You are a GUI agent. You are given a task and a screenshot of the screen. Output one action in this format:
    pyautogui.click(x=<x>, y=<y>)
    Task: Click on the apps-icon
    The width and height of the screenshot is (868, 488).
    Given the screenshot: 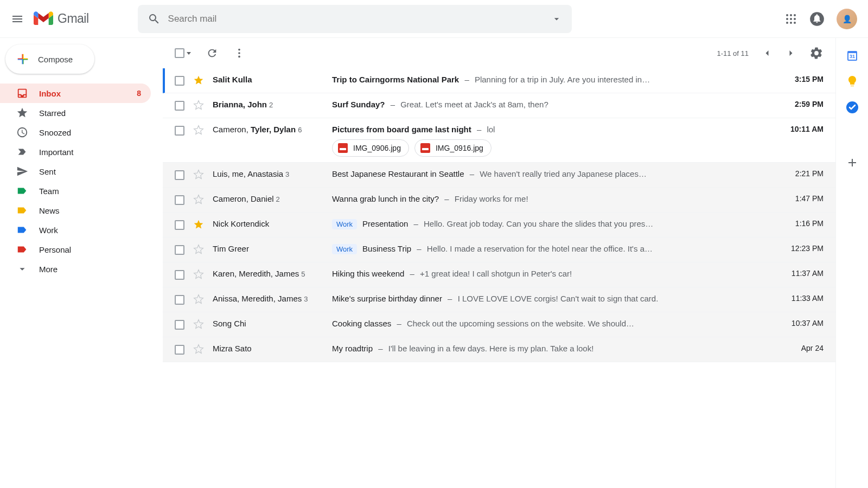 What is the action you would take?
    pyautogui.click(x=791, y=19)
    